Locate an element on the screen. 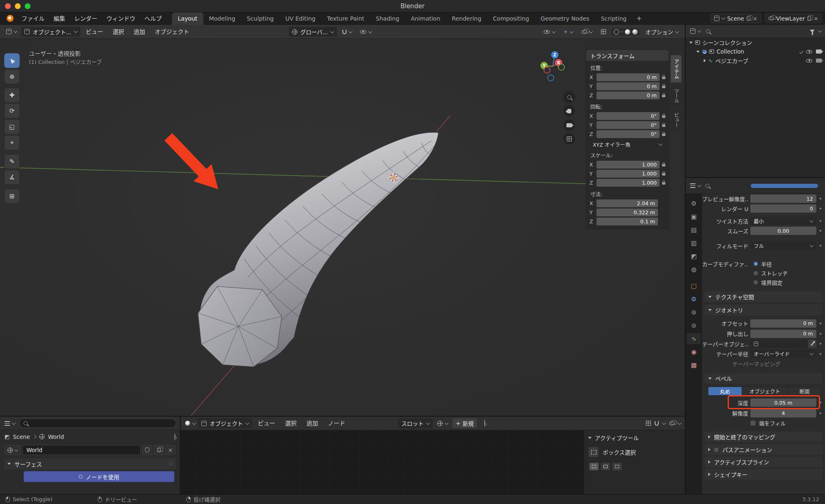  world-datablock-selector is located at coordinates (12, 450).